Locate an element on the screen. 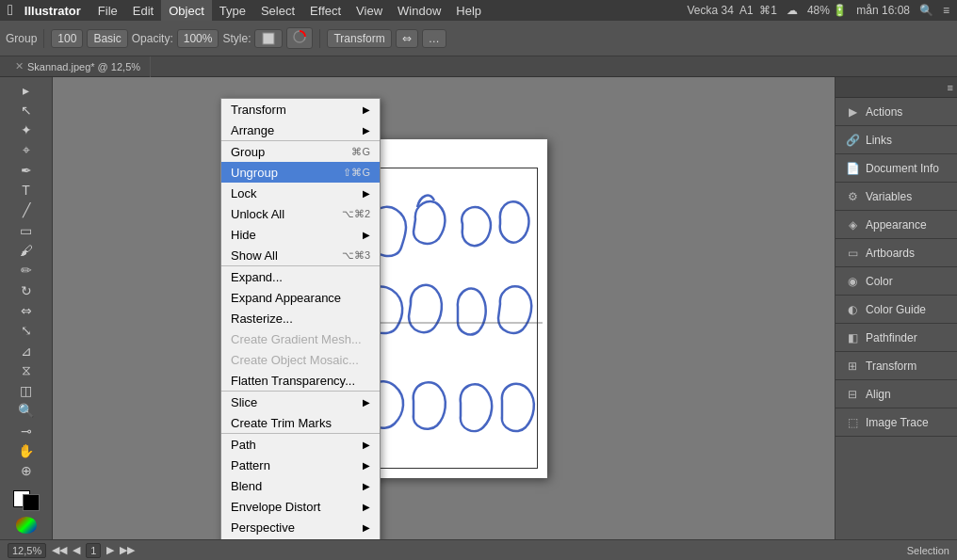  fill-stroke-colors is located at coordinates (26, 501).